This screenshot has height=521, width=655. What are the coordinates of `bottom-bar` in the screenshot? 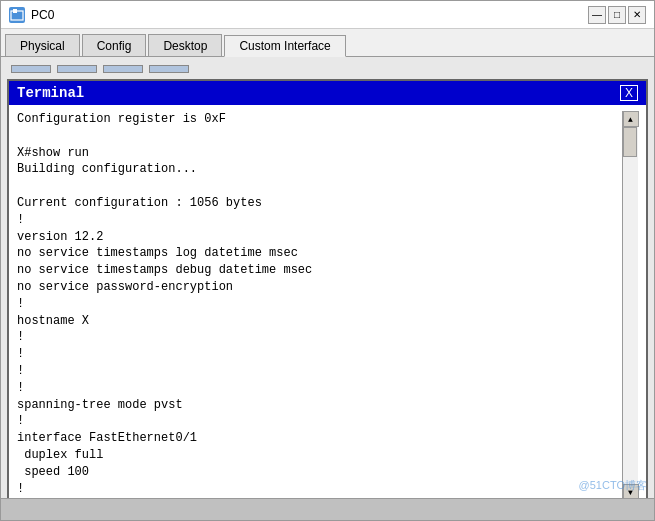 It's located at (328, 509).